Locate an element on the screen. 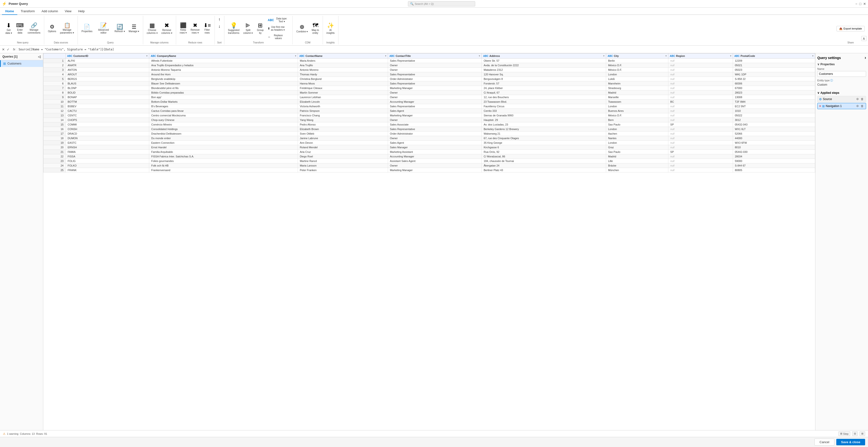 Image resolution: width=868 pixels, height=447 pixels. choose-columns-button: ▦ Choosecolumns ▾ is located at coordinates (152, 28).